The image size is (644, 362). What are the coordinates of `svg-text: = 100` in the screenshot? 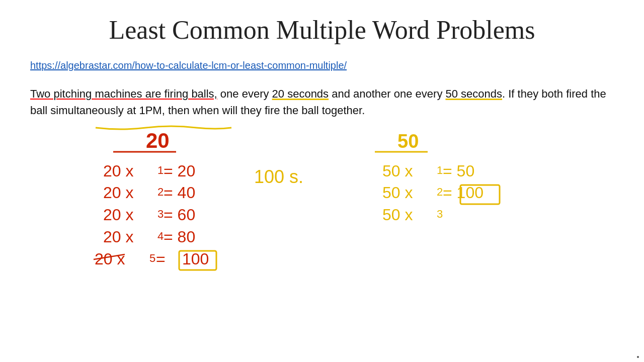 It's located at (463, 193).